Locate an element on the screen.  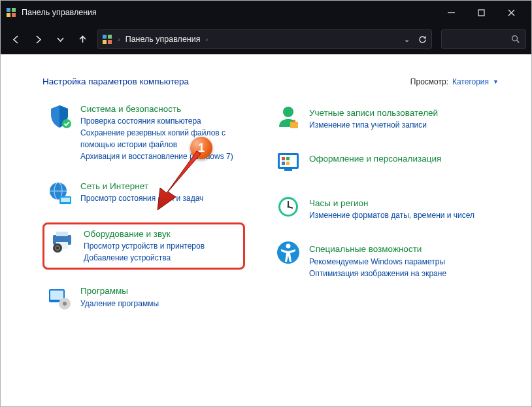
category-clock-region: Часы и регион Изменение форматов даты, в… is located at coordinates (385, 207).